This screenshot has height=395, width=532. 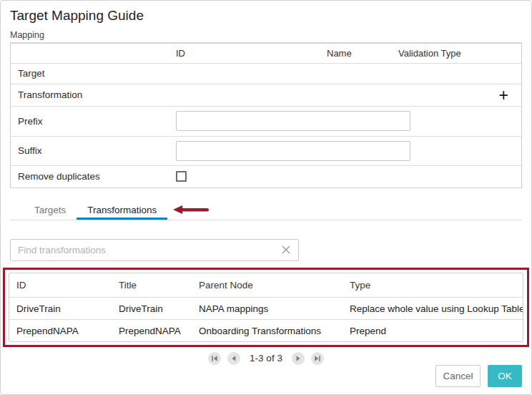 I want to click on mapping-row-remove-duplicates: Remove duplicates, so click(x=266, y=176).